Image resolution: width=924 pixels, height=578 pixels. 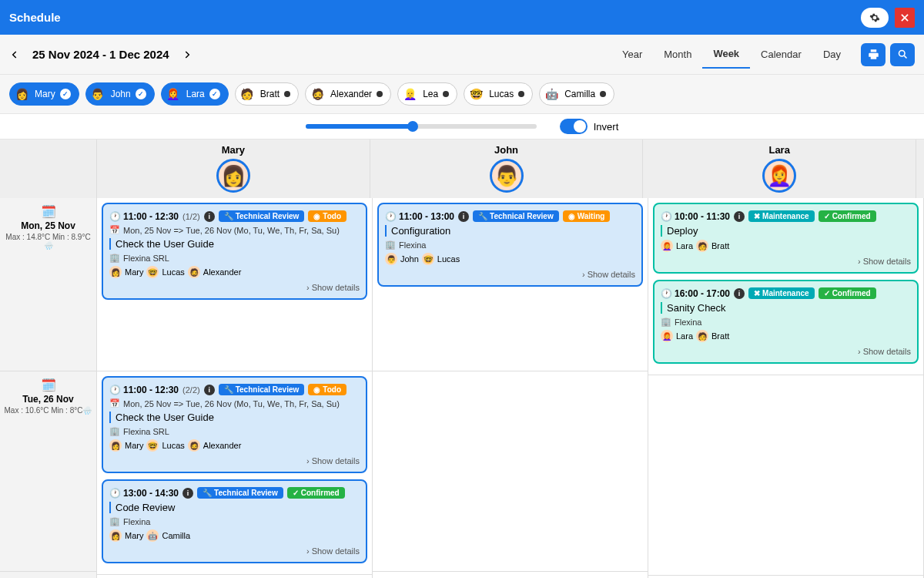 What do you see at coordinates (462, 126) in the screenshot?
I see `zoom-row: Invert` at bounding box center [462, 126].